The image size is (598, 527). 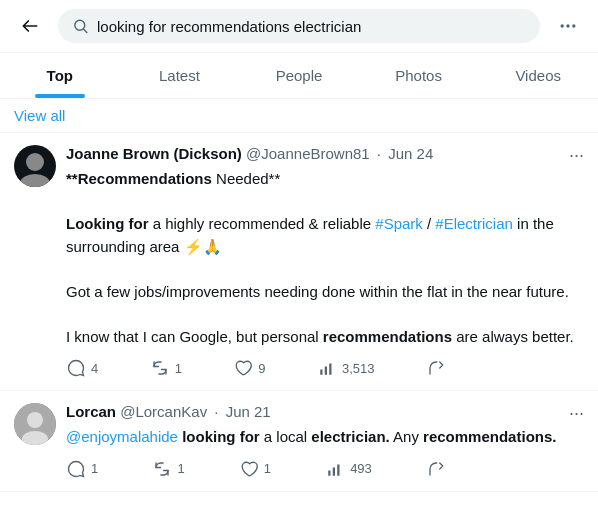 What do you see at coordinates (30, 26) in the screenshot?
I see `back-button` at bounding box center [30, 26].